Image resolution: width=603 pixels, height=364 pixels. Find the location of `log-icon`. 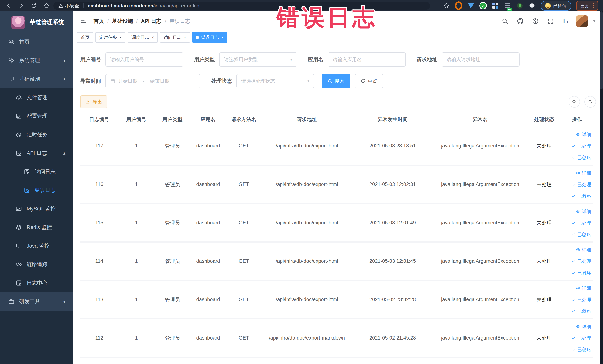

log-icon is located at coordinates (19, 153).